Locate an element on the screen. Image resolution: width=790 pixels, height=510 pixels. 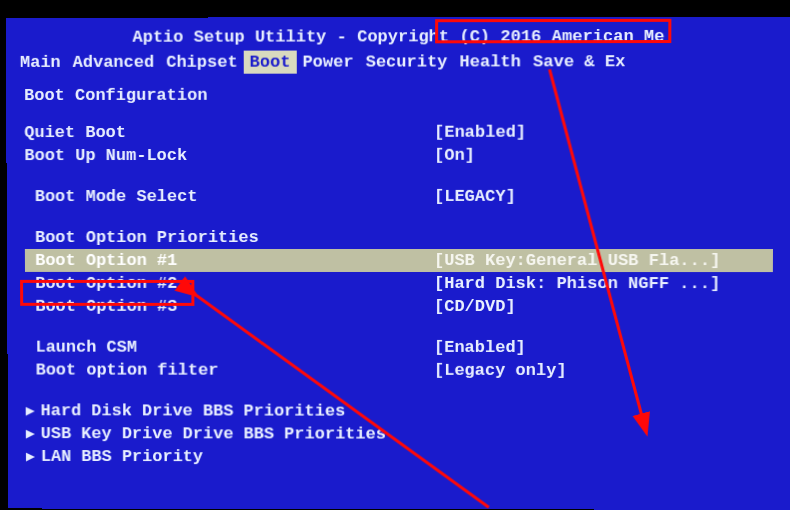
submenu-hdd-priorities: ▶Hard Disk Drive BBS Priorities is located at coordinates (400, 411).